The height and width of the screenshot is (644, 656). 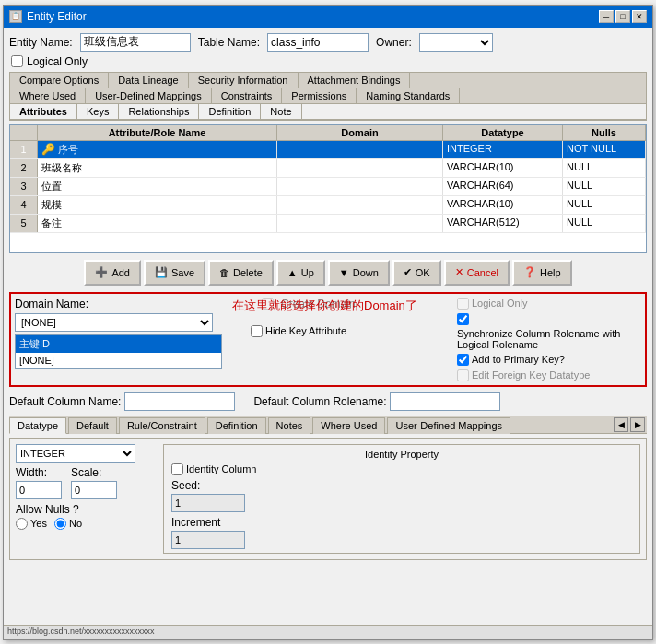 What do you see at coordinates (445, 402) in the screenshot?
I see `default-col-rolename-input` at bounding box center [445, 402].